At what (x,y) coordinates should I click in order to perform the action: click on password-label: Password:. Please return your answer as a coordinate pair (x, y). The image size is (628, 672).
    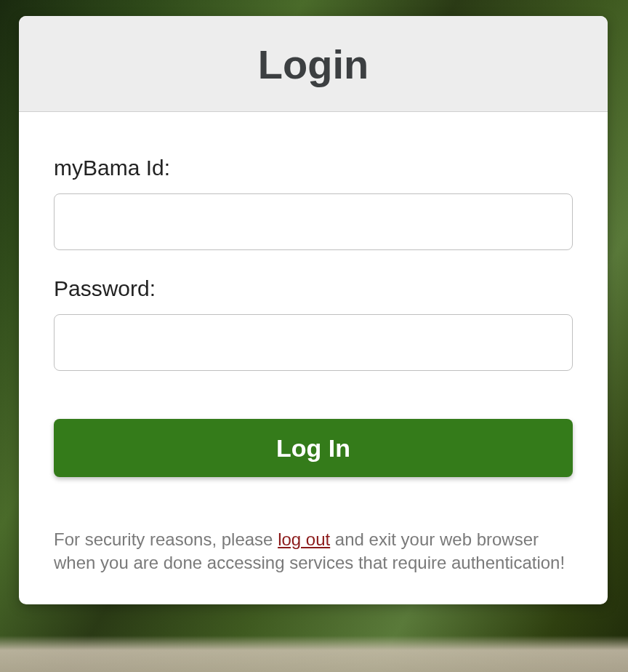
    Looking at the image, I should click on (313, 289).